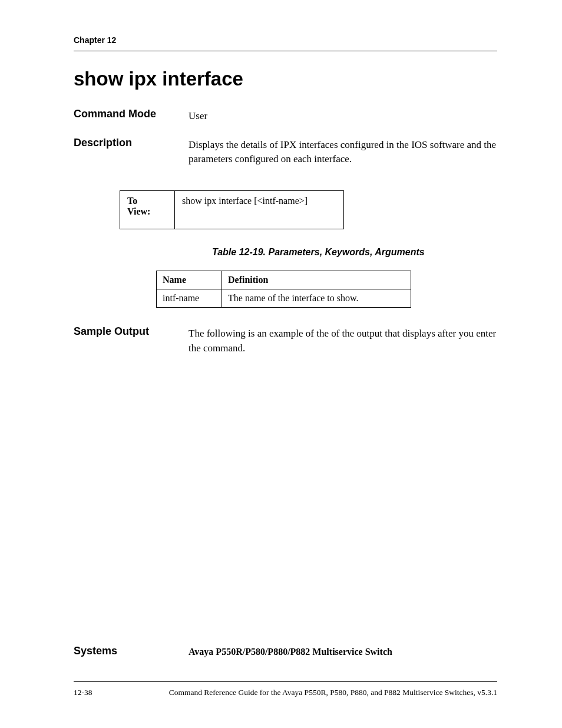 This screenshot has width=562, height=728. What do you see at coordinates (147, 210) in the screenshot?
I see `syntax-label: To View:` at bounding box center [147, 210].